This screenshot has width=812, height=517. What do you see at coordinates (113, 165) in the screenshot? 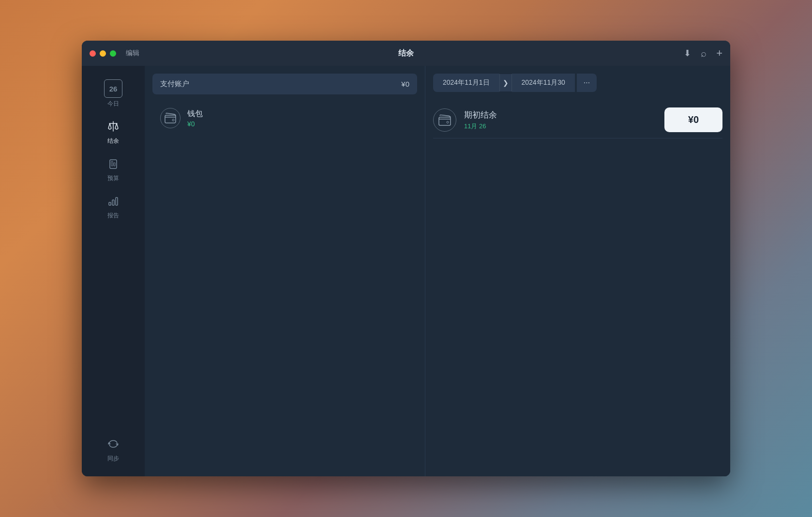
I see `budget-icon` at bounding box center [113, 165].